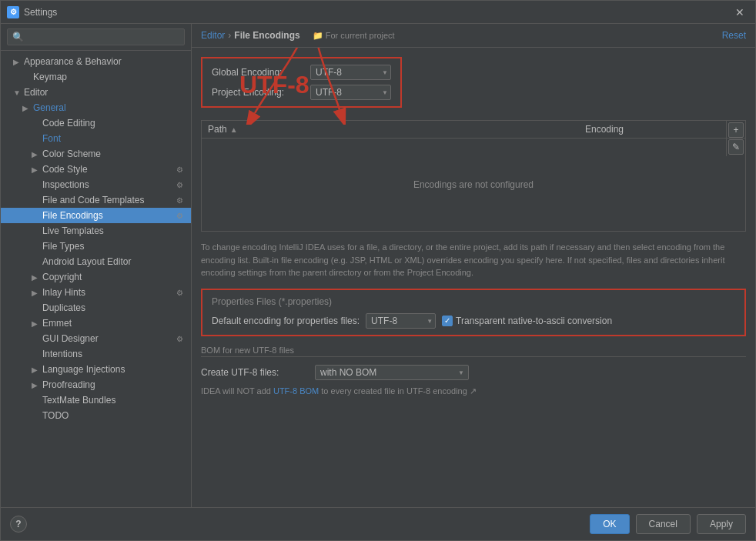 This screenshot has width=756, height=541. Describe the element at coordinates (95, 400) in the screenshot. I see `sidebar-item-textmate: TextMate Bundles` at that location.